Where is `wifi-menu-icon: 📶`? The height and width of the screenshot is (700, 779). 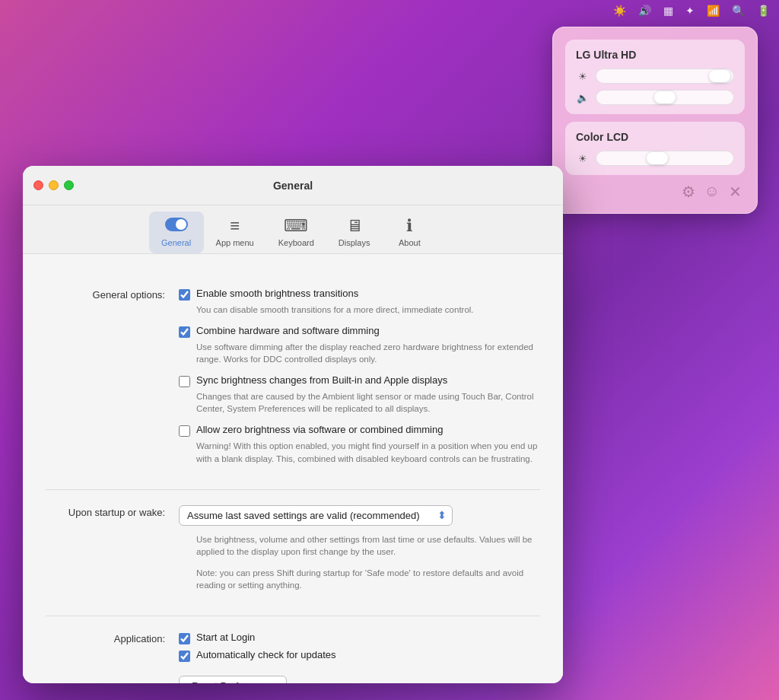 wifi-menu-icon: 📶 is located at coordinates (714, 11).